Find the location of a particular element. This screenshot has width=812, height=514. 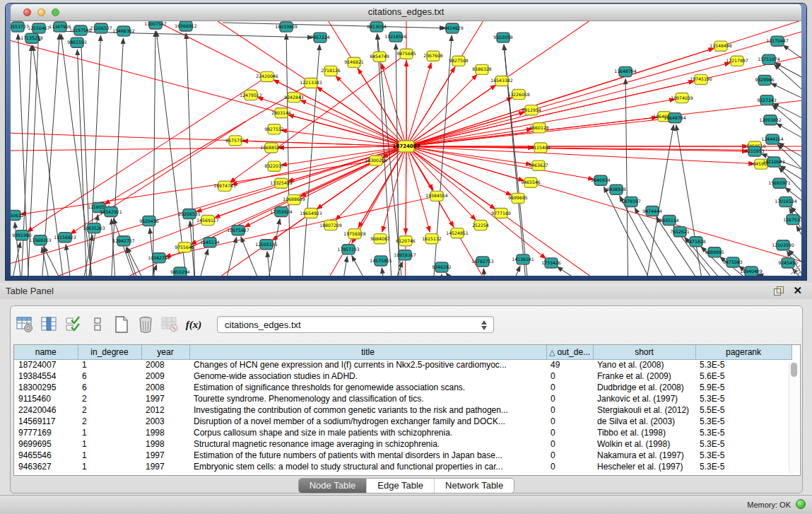

table-cell: 1 is located at coordinates (110, 433).